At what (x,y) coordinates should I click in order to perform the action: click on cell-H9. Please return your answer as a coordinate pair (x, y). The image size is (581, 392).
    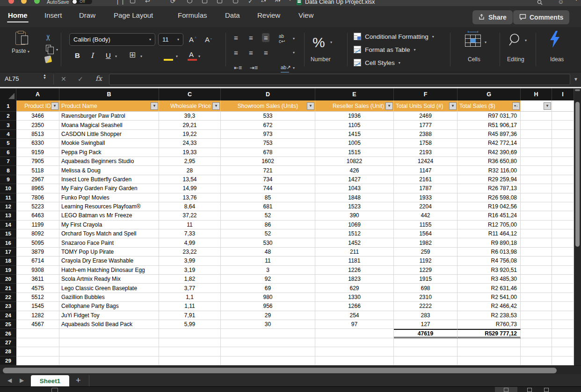
    Looking at the image, I should click on (536, 179).